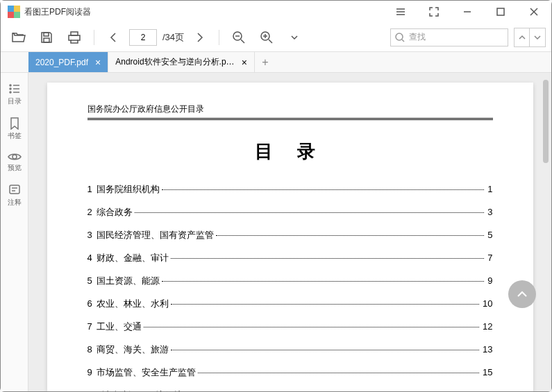  What do you see at coordinates (490, 189) in the screenshot?
I see `toc-page: 1` at bounding box center [490, 189].